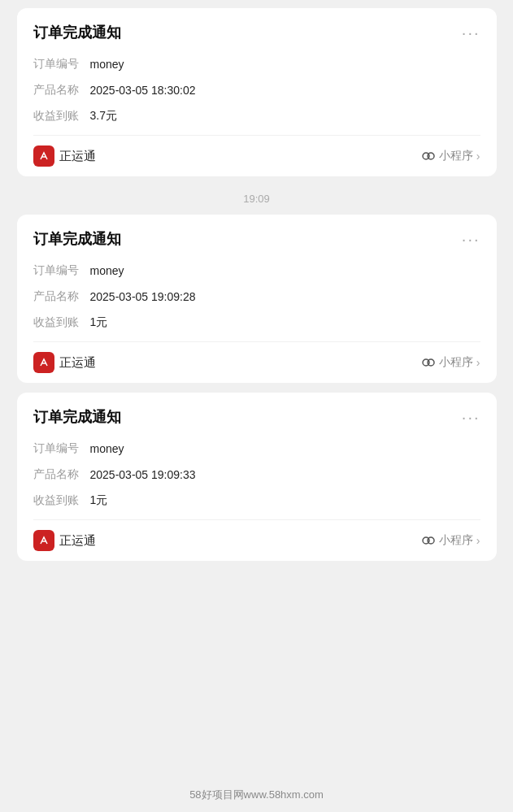  I want to click on card-header-2: 订单完成通知 ···, so click(257, 239).